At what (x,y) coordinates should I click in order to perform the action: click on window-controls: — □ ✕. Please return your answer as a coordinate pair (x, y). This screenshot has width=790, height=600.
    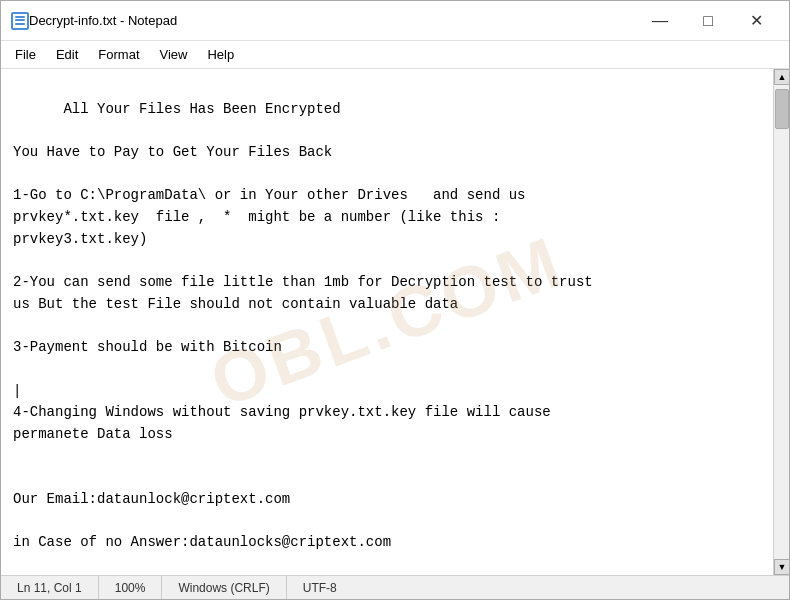
    Looking at the image, I should click on (708, 21).